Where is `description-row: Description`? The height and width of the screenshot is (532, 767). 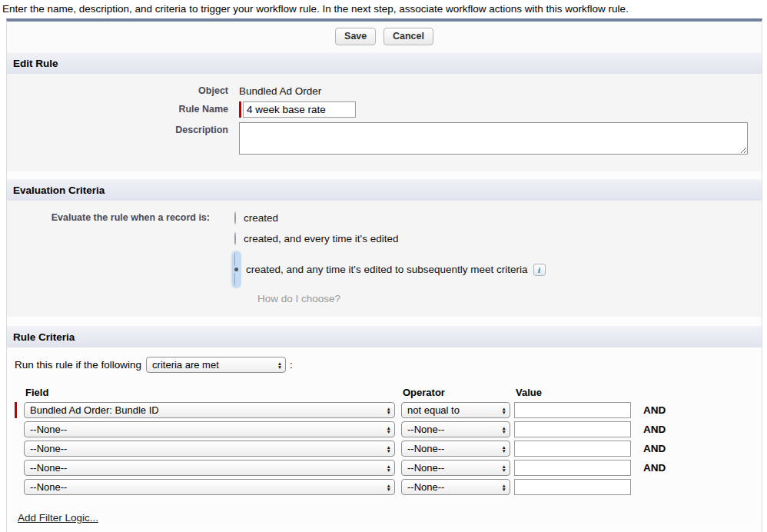
description-row: Description is located at coordinates (384, 138).